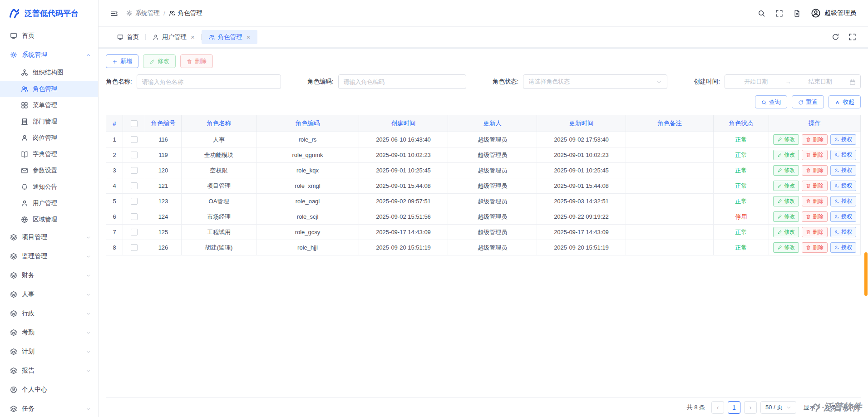 This screenshot has width=868, height=417. What do you see at coordinates (49, 171) in the screenshot?
I see `sidebar-item-params: 参数设置` at bounding box center [49, 171].